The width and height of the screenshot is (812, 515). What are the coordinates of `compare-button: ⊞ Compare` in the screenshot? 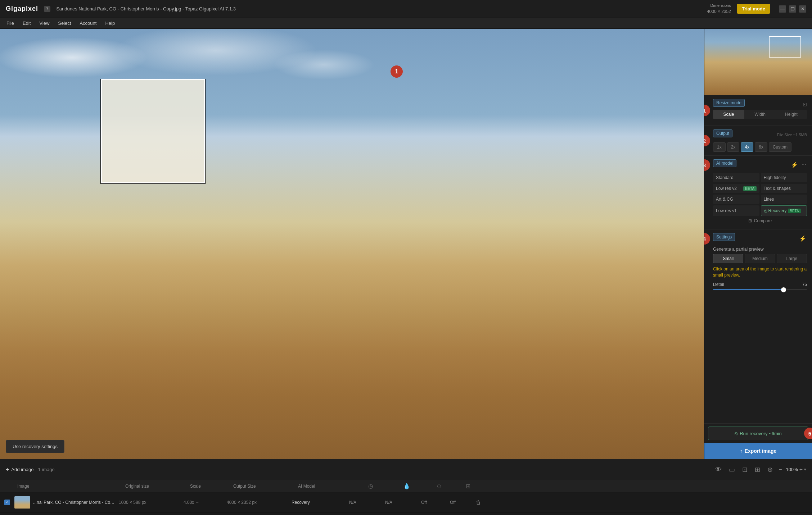 It's located at (760, 221).